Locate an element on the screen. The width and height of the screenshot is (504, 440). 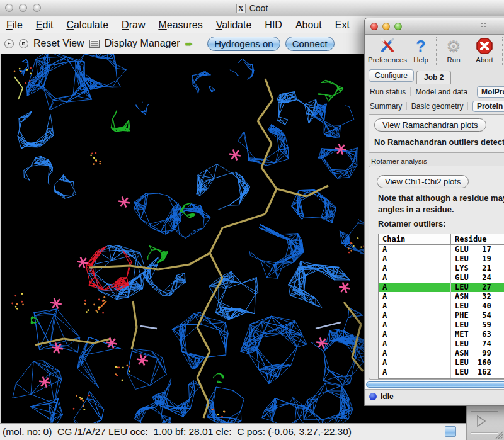
preferences-button: Preferences is located at coordinates (387, 50).